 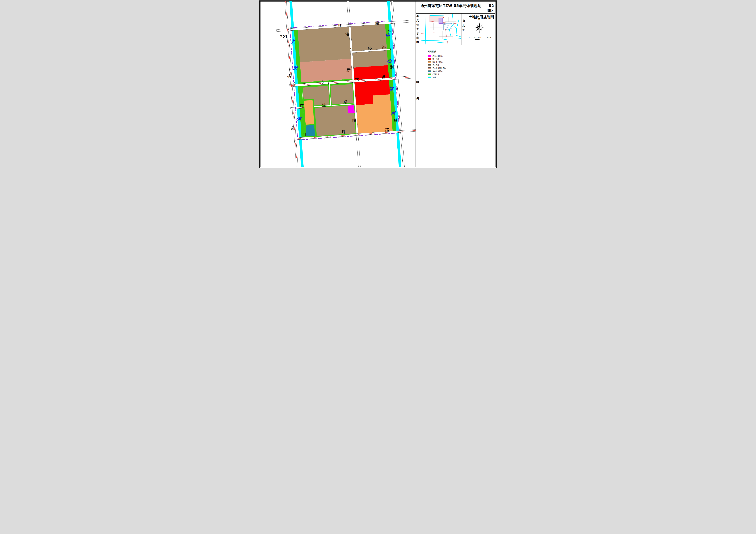 What do you see at coordinates (437, 62) in the screenshot?
I see `legend-label: 商住混合用地` at bounding box center [437, 62].